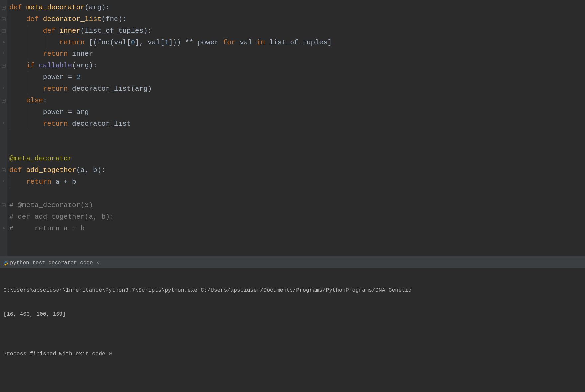 Image resolution: width=585 pixels, height=392 pixels. I want to click on code-token: callable, so click(55, 66).